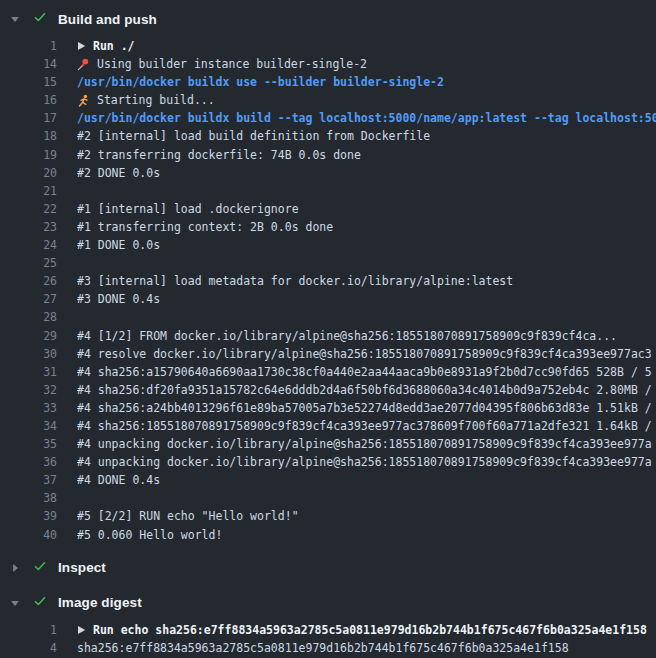 This screenshot has height=658, width=656. Describe the element at coordinates (28, 100) in the screenshot. I see `line-number: 16` at that location.